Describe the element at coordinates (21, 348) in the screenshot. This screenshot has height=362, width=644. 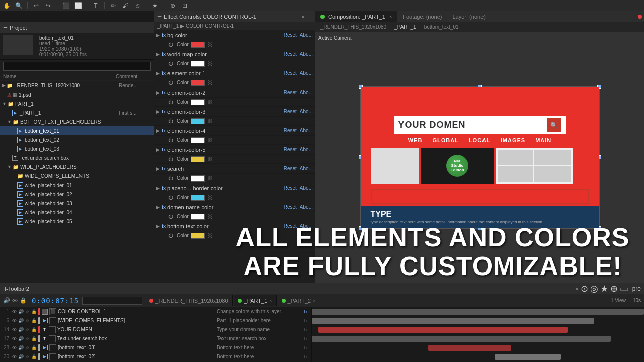
I see `layer-audio-28: 🔊` at that location.